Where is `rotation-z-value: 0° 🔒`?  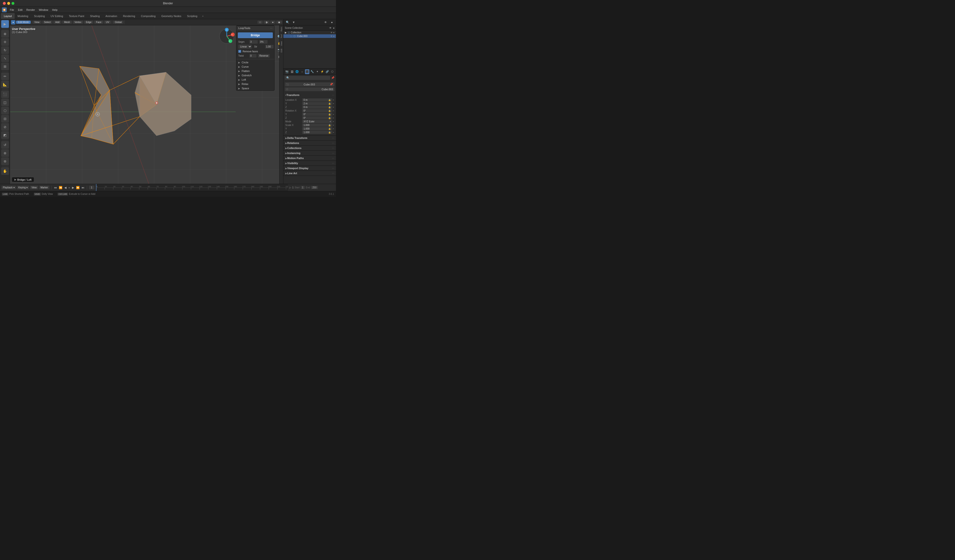
rotation-z-value: 0° 🔒 is located at coordinates (317, 118).